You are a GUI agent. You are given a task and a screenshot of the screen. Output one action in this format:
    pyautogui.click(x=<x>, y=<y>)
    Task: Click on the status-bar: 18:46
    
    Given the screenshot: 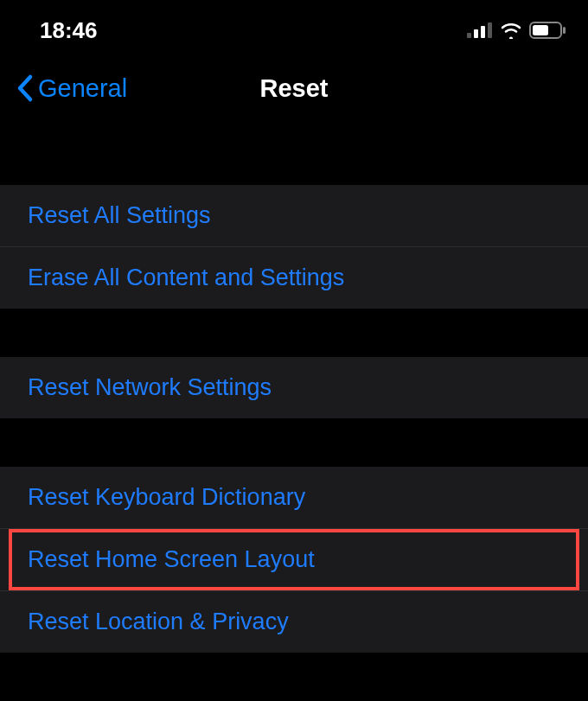 What is the action you would take?
    pyautogui.click(x=294, y=27)
    